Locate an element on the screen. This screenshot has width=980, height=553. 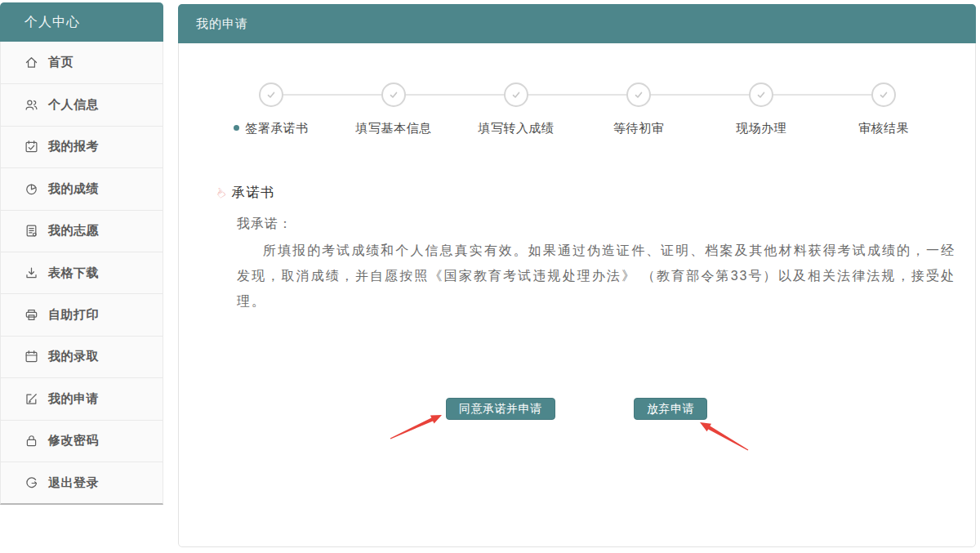
download-icon is located at coordinates (31, 273).